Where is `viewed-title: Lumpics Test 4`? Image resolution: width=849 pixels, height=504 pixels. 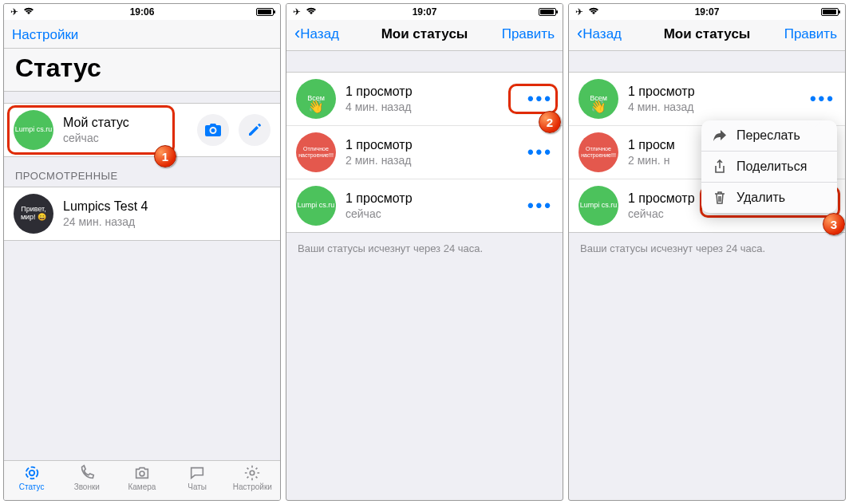
viewed-title: Lumpics Test 4 is located at coordinates (105, 207).